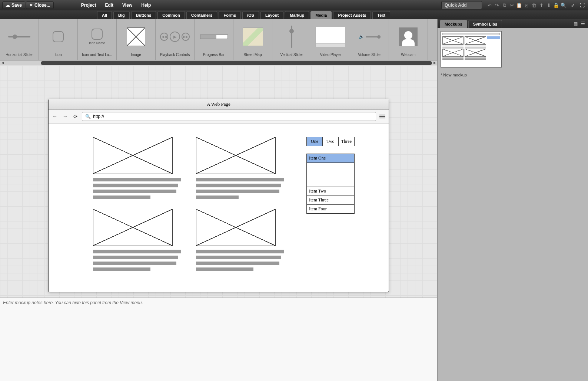  I want to click on widget-image: Image, so click(136, 39).